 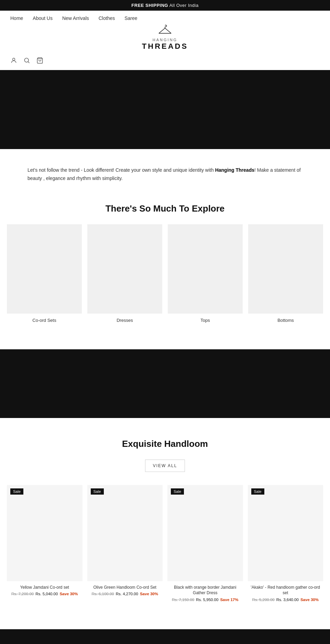 What do you see at coordinates (205, 269) in the screenshot?
I see `category-image-tops` at bounding box center [205, 269].